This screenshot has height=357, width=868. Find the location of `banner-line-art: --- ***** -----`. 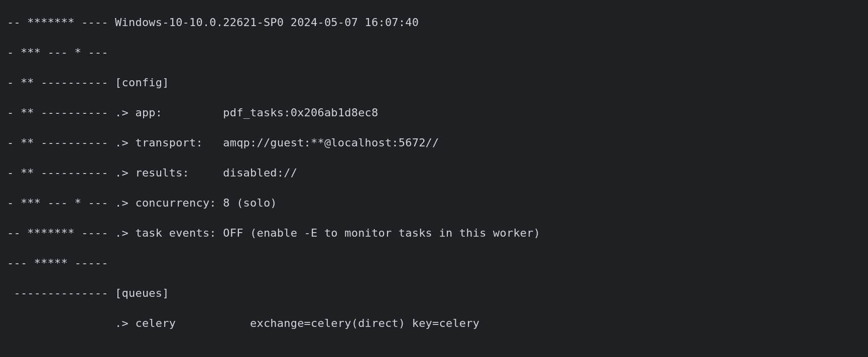

banner-line-art: --- ***** ----- is located at coordinates (434, 263).